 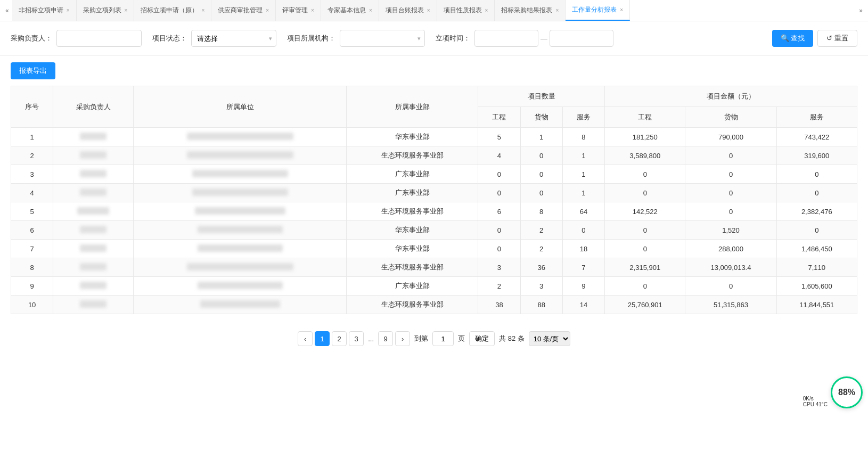 What do you see at coordinates (429, 11) in the screenshot?
I see `tab-close-6: ×` at bounding box center [429, 11].